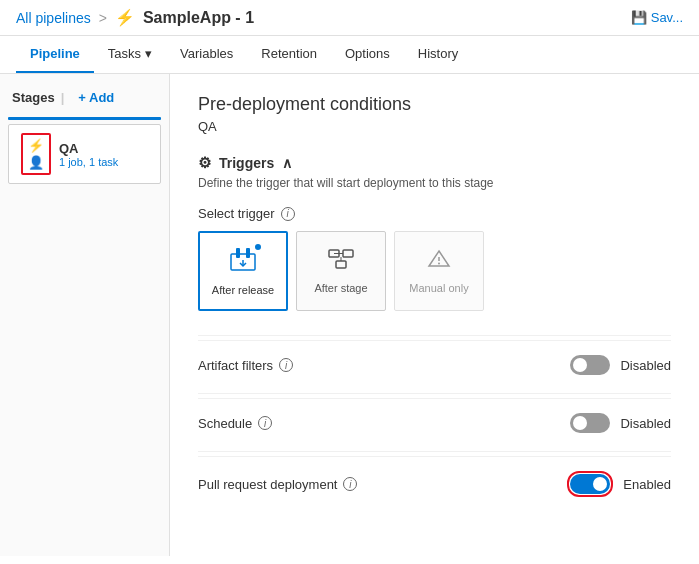 This screenshot has width=699, height=564. What do you see at coordinates (434, 126) in the screenshot?
I see `page-subtitle: QA` at bounding box center [434, 126].